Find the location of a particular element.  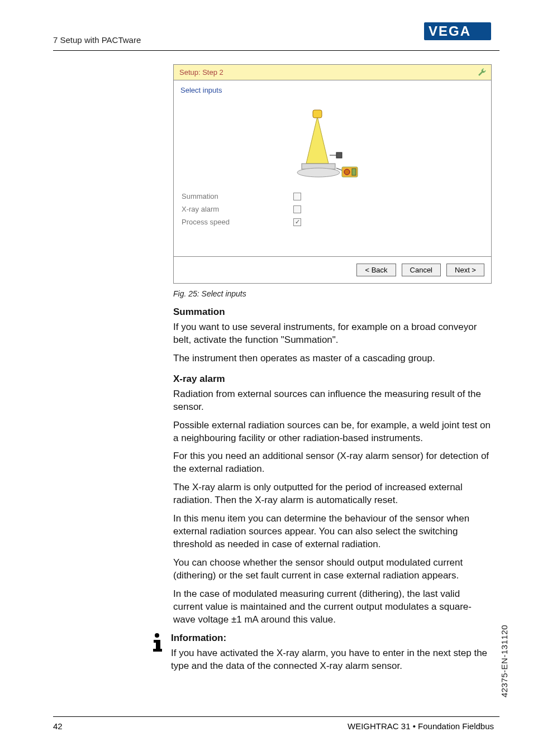

footer-rule is located at coordinates (276, 717).